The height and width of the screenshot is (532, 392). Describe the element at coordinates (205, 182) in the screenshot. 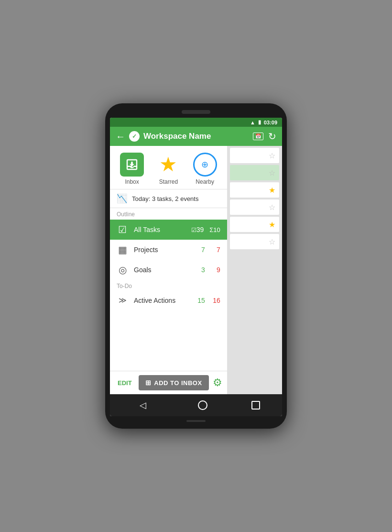

I see `nearby-label: Nearby` at that location.